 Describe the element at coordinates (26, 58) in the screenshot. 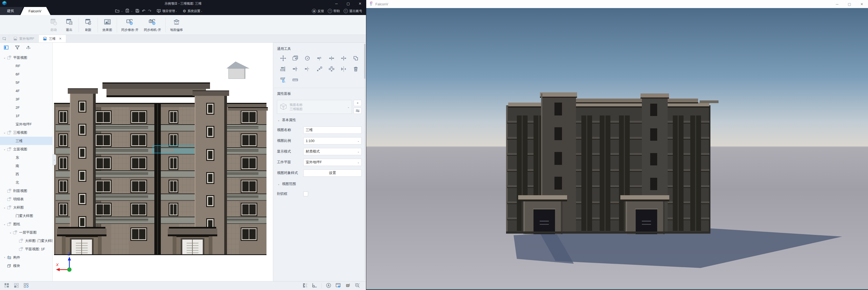

I see `tree-item-平面视图: ⌄平面视图` at that location.